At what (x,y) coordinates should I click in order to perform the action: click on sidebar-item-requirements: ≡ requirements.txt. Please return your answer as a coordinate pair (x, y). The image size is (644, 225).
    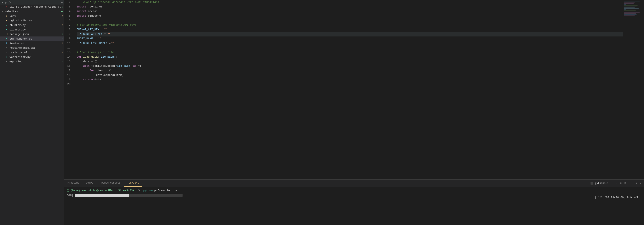
    Looking at the image, I should click on (32, 48).